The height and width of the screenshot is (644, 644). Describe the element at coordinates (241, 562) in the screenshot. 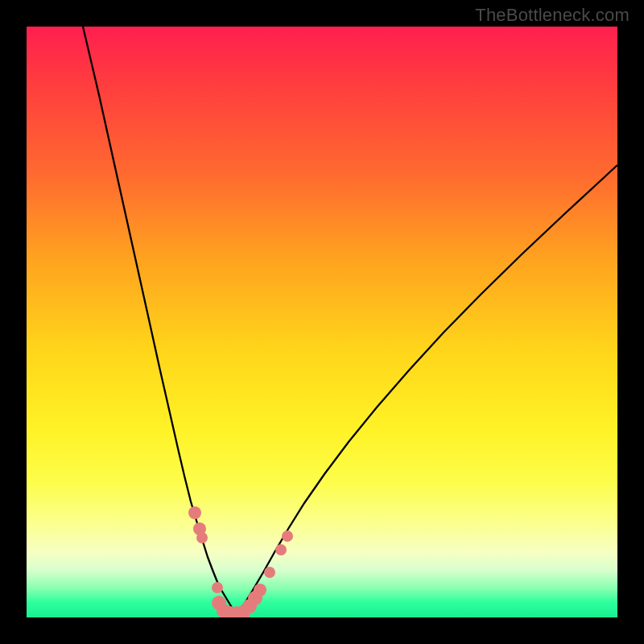

I see `data-dots` at that location.